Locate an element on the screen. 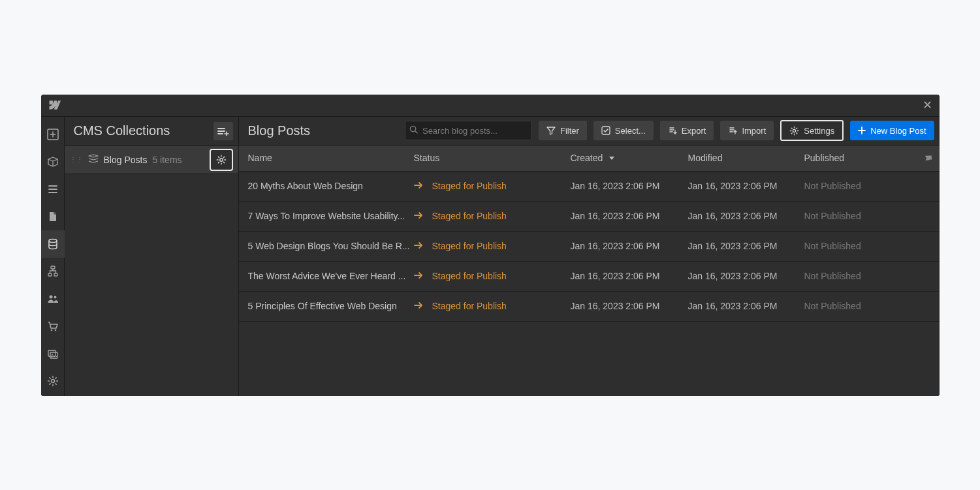 Image resolution: width=980 pixels, height=490 pixels. pin-icon is located at coordinates (928, 158).